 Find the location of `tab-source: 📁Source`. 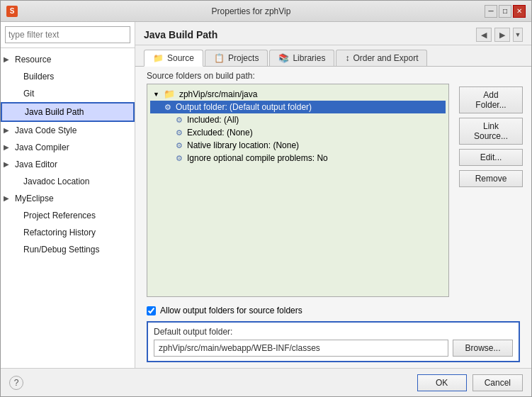

tab-source: 📁Source is located at coordinates (174, 58).